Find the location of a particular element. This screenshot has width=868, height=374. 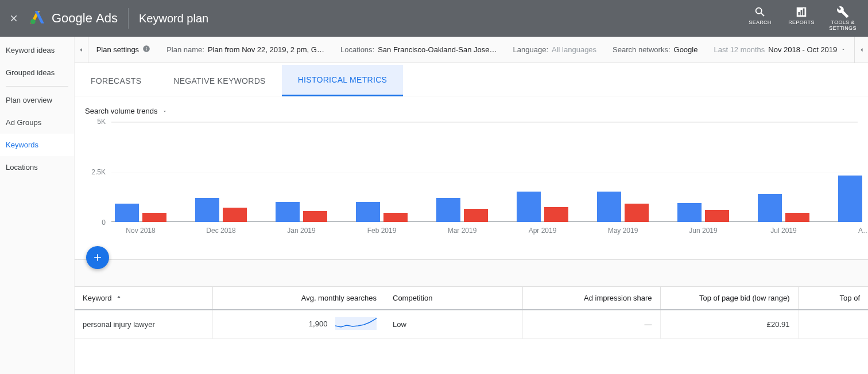

daterange-setting: Last 12 months Nov 2018 - Oct 2019 is located at coordinates (780, 49).